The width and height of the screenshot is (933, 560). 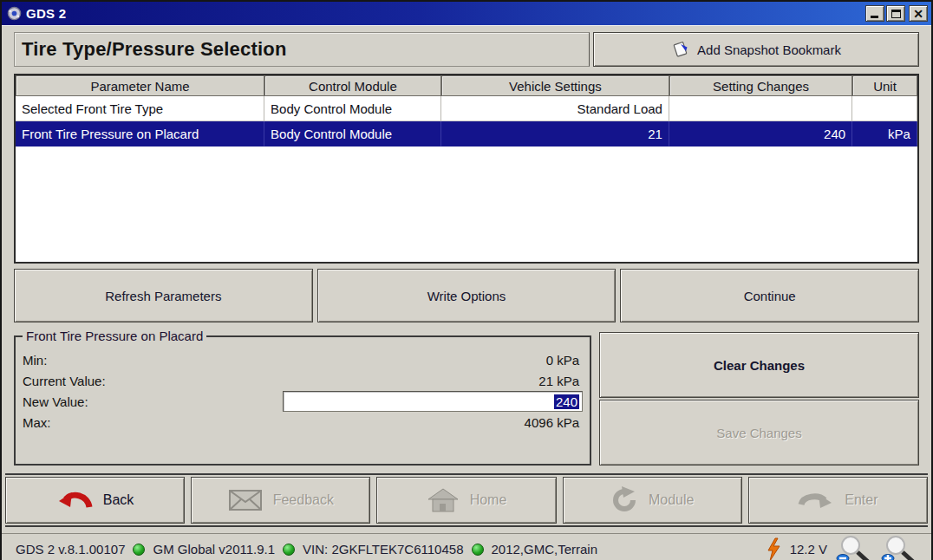 What do you see at coordinates (445, 14) in the screenshot?
I see `window-title: GDS 2` at bounding box center [445, 14].